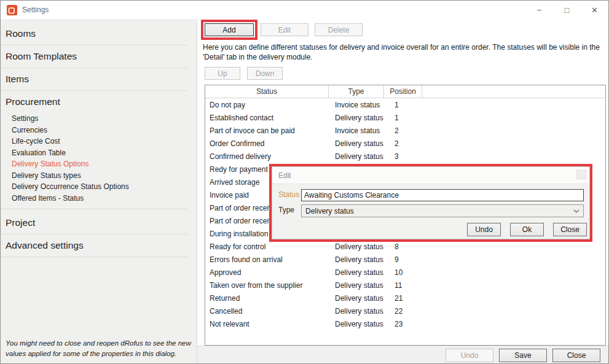 The image size is (609, 364). What do you see at coordinates (94, 176) in the screenshot?
I see `sidebar-item: Delivery Status types` at bounding box center [94, 176].